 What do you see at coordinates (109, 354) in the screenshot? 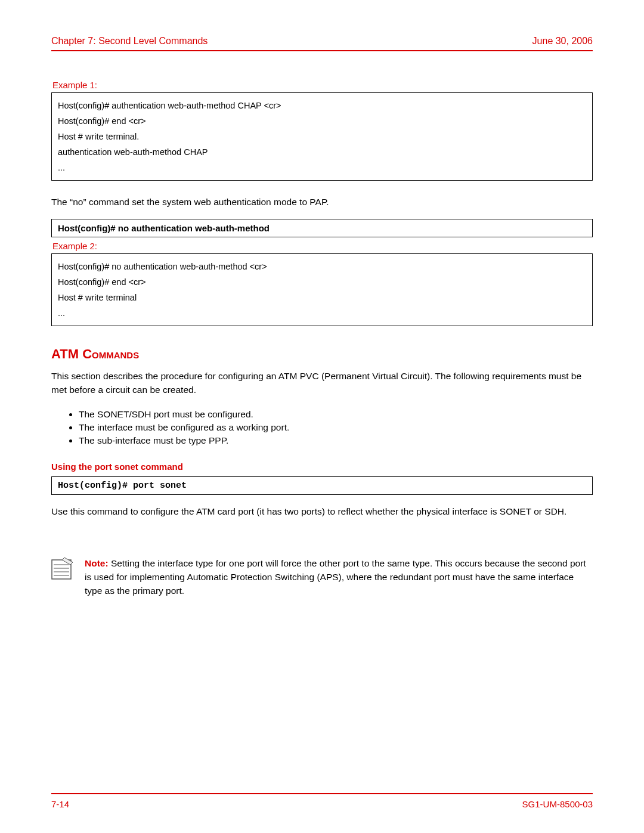
I see `heading-sub: Commands` at bounding box center [109, 354].